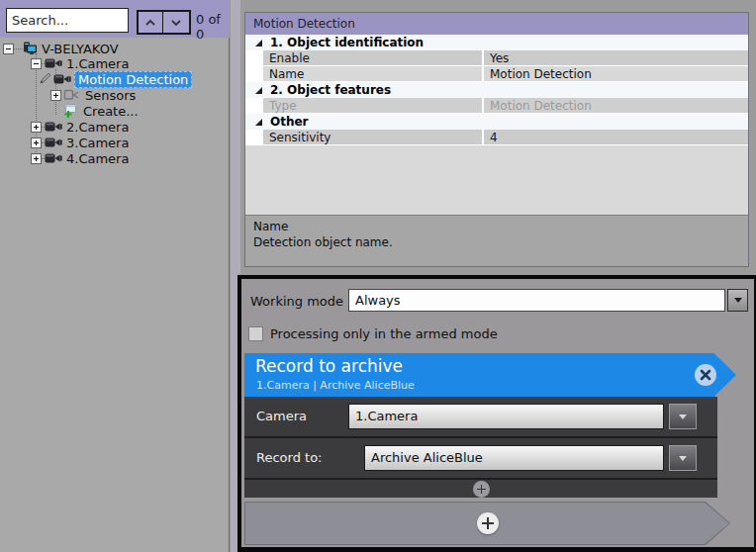 This screenshot has height=552, width=756. What do you see at coordinates (372, 137) in the screenshot?
I see `property-label: Sensitivity` at bounding box center [372, 137].